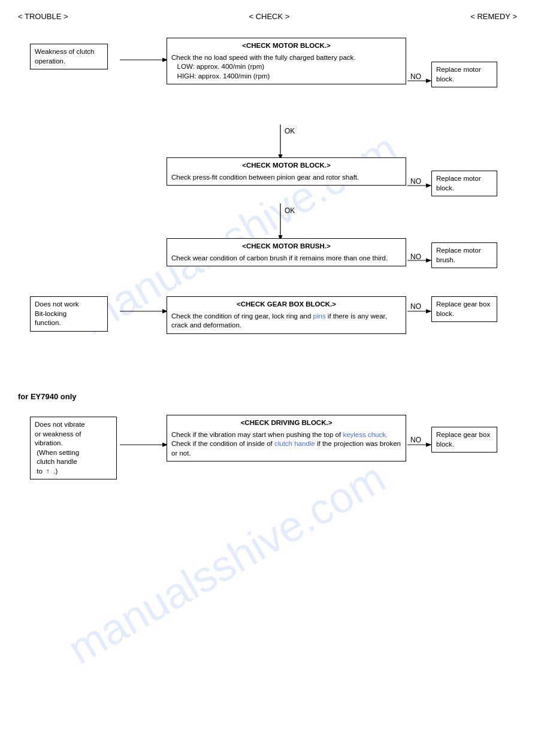 The width and height of the screenshot is (535, 756). I want to click on no-label-3: NO, so click(416, 257).